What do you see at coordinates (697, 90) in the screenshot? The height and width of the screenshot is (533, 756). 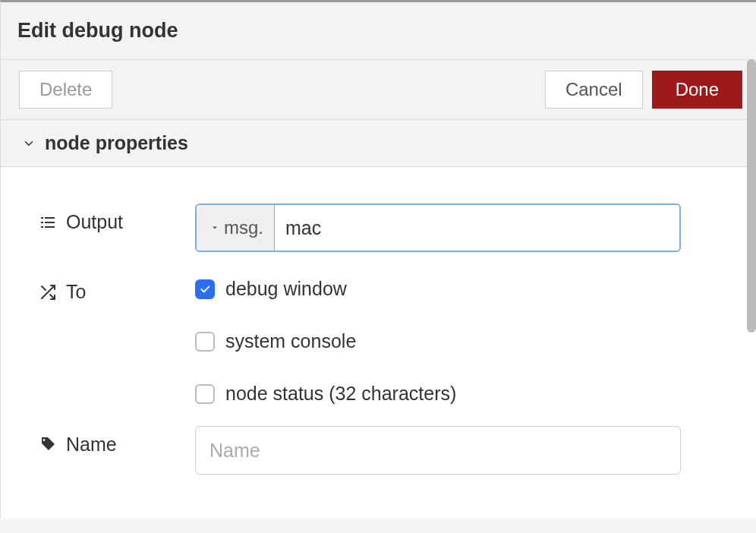 I see `done-button: Done` at bounding box center [697, 90].